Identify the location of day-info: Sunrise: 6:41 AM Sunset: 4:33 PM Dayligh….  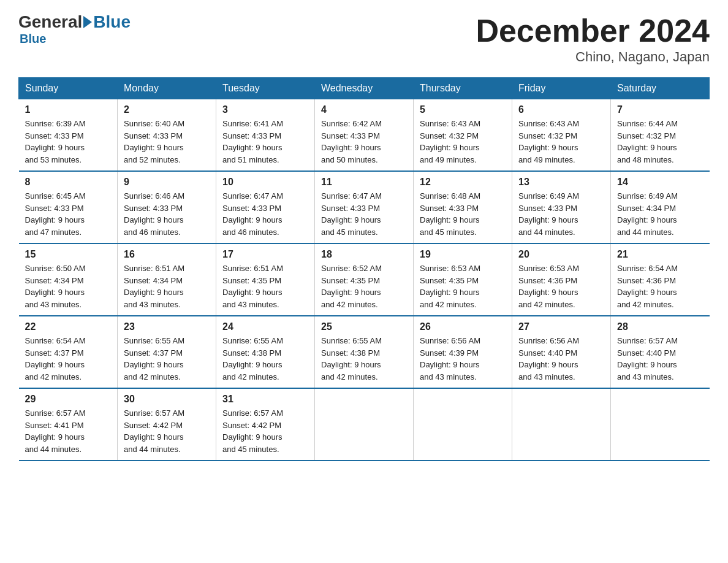
(265, 142).